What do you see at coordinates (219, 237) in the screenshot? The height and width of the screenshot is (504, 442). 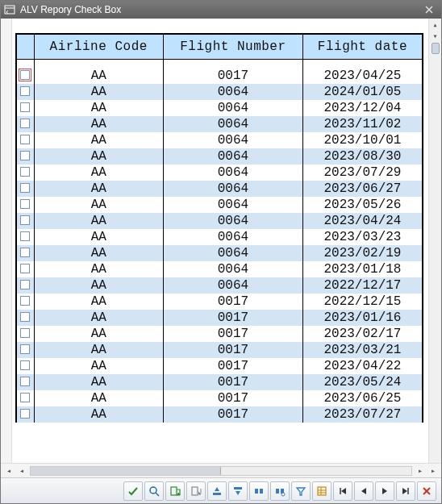 I see `table-row: AA00642023/03/23` at bounding box center [219, 237].